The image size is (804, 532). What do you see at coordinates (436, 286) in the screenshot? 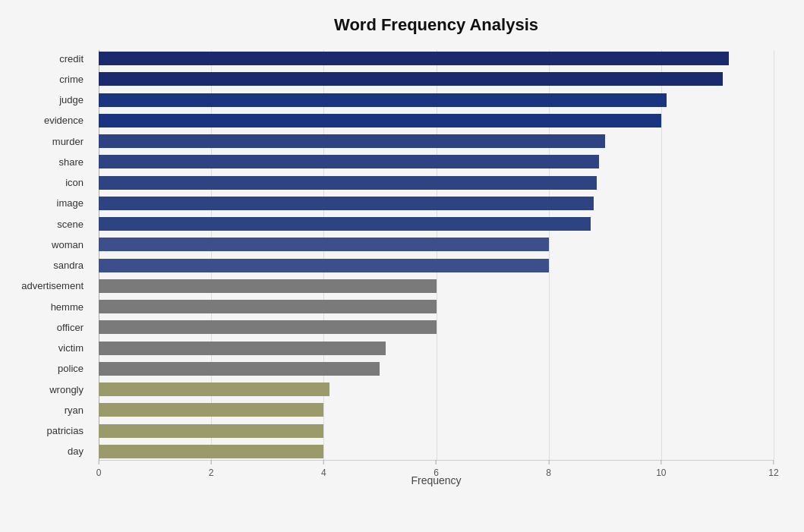
I see `bar-row: advertisement` at bounding box center [436, 286].